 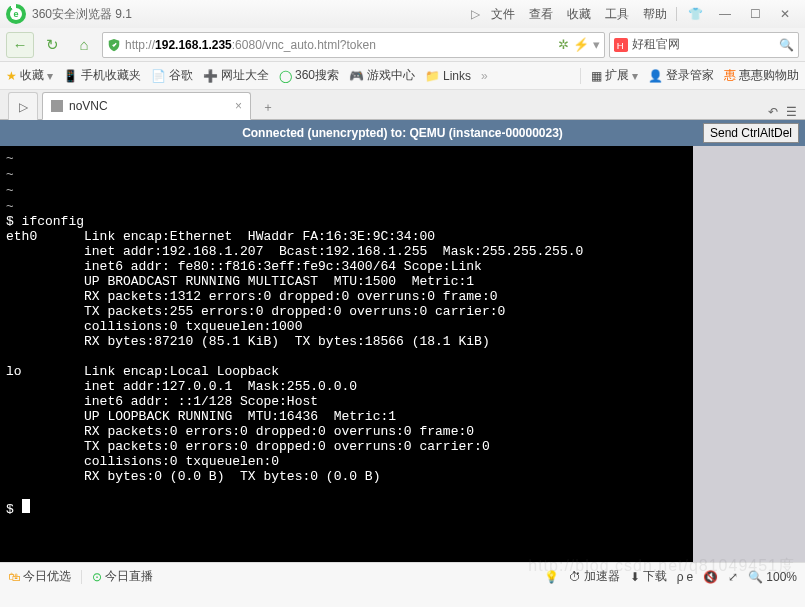 What do you see at coordinates (402, 576) in the screenshot?
I see `browser-status-bar: 🛍今日优选 ⊙今日直播 💡 ⏱加速器 ⬇下载 ρe 🔇 ⤢ 🔍100%` at bounding box center [402, 576].